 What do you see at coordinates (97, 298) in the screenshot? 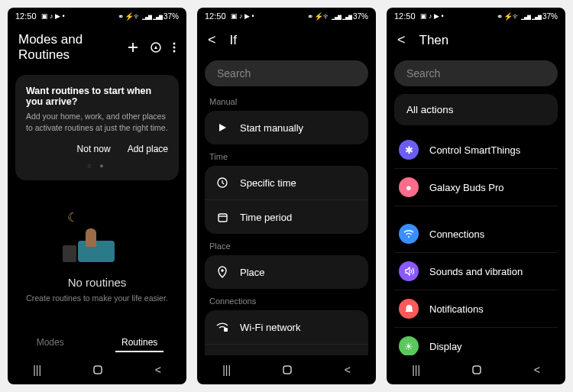
I see `empty-subtitle: Create routines to make your life easier…` at bounding box center [97, 298].